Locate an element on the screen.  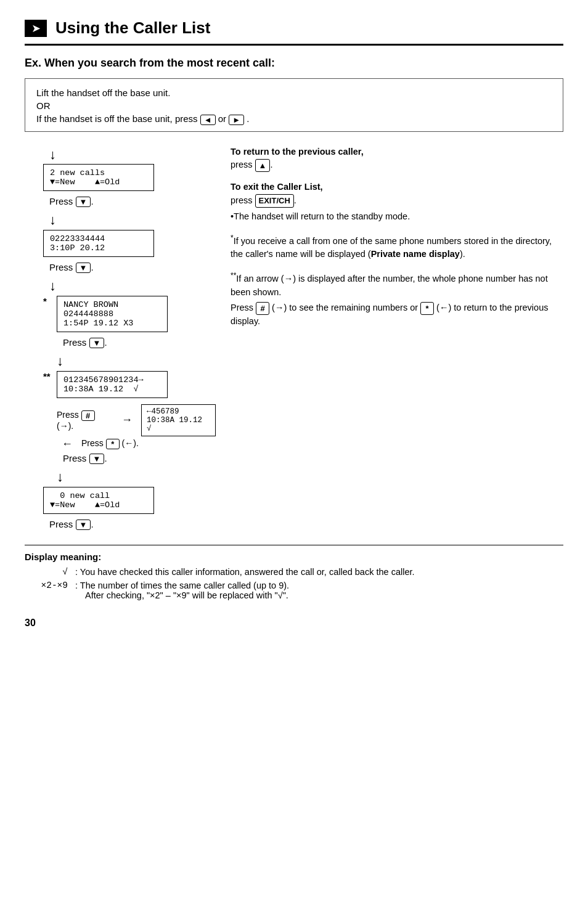
note2-title: To exit the Caller List, is located at coordinates (277, 187).